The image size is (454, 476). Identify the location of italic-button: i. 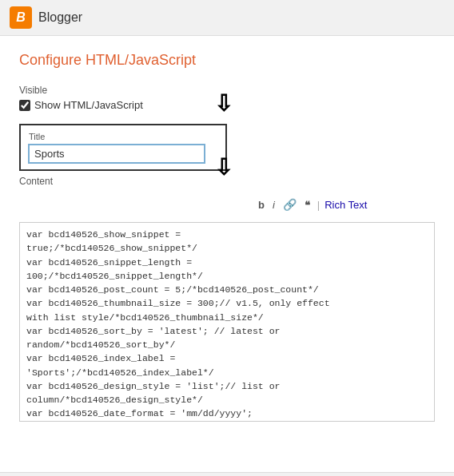
(273, 204).